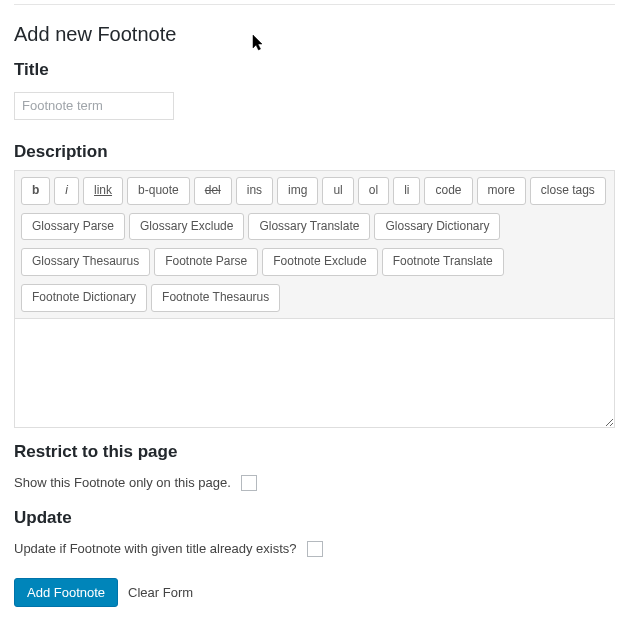 The height and width of the screenshot is (626, 629). What do you see at coordinates (374, 191) in the screenshot?
I see `qt-button-ol: ol` at bounding box center [374, 191].